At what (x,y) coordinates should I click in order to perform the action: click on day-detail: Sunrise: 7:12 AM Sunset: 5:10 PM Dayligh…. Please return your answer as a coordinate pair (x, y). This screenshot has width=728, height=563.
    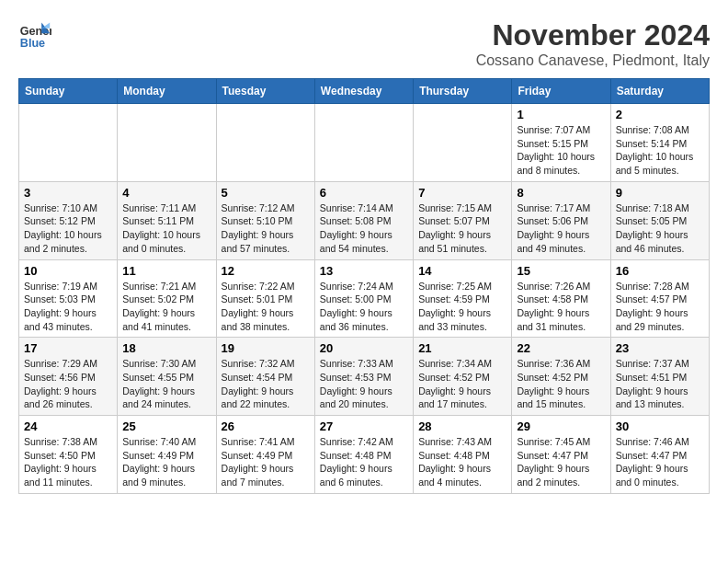
    Looking at the image, I should click on (266, 228).